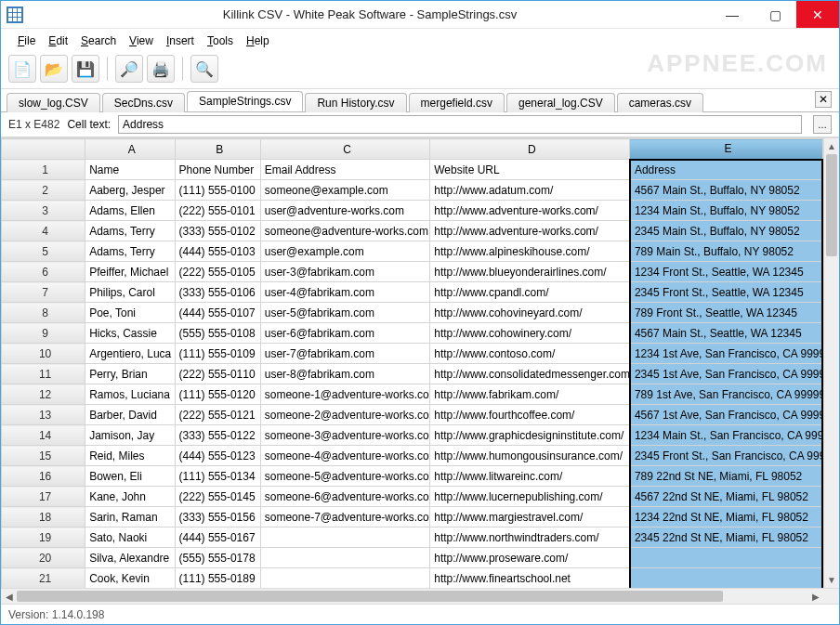 This screenshot has height=625, width=840. Describe the element at coordinates (345, 436) in the screenshot. I see `cell: someone-3@adventure-works.com` at that location.